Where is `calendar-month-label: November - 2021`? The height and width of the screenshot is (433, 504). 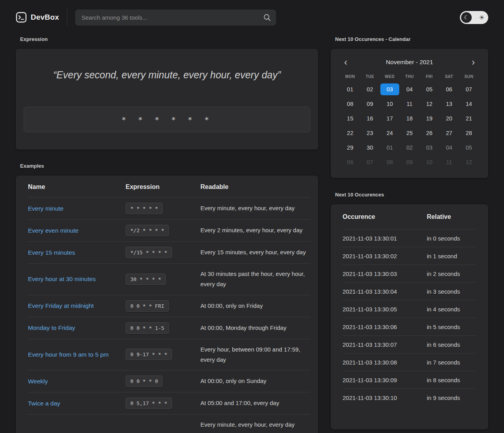
calendar-month-label: November - 2021 is located at coordinates (410, 62).